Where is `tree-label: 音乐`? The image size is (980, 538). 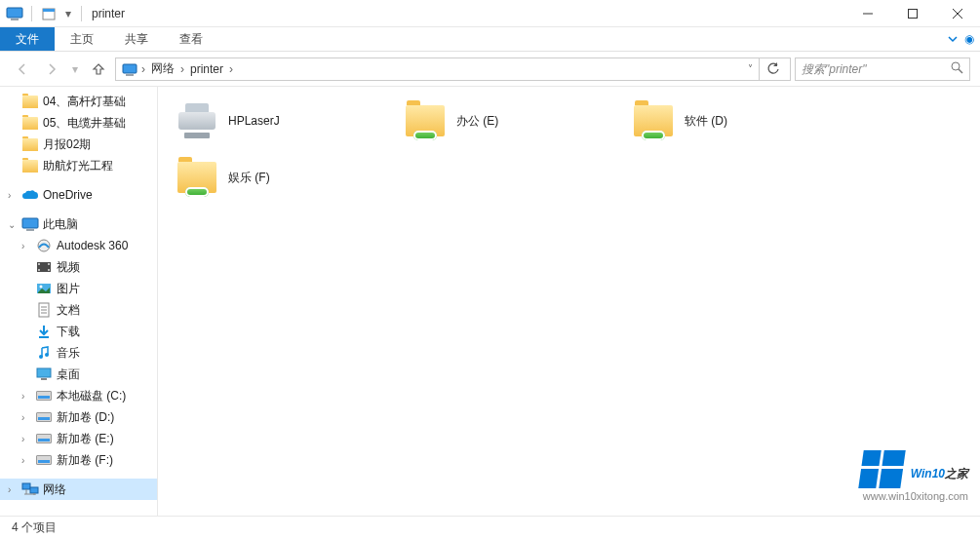
tree-label: 音乐 is located at coordinates (68, 353).